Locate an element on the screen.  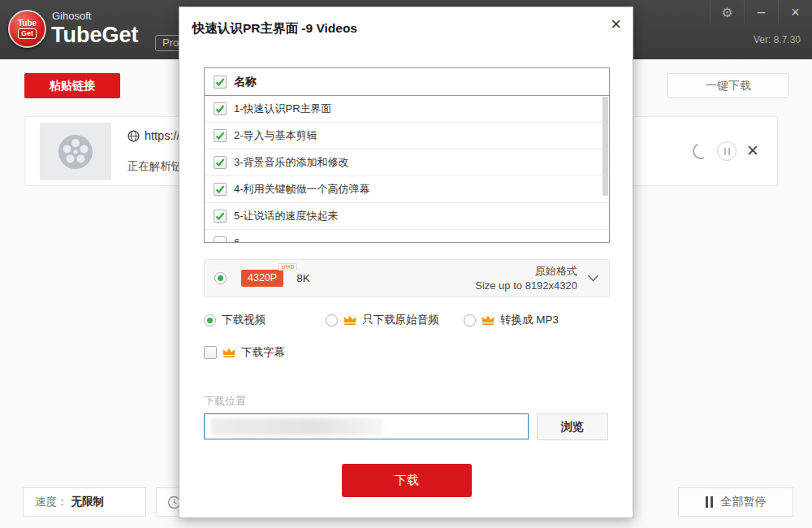
option-label: 只下载原始音频 is located at coordinates (401, 320).